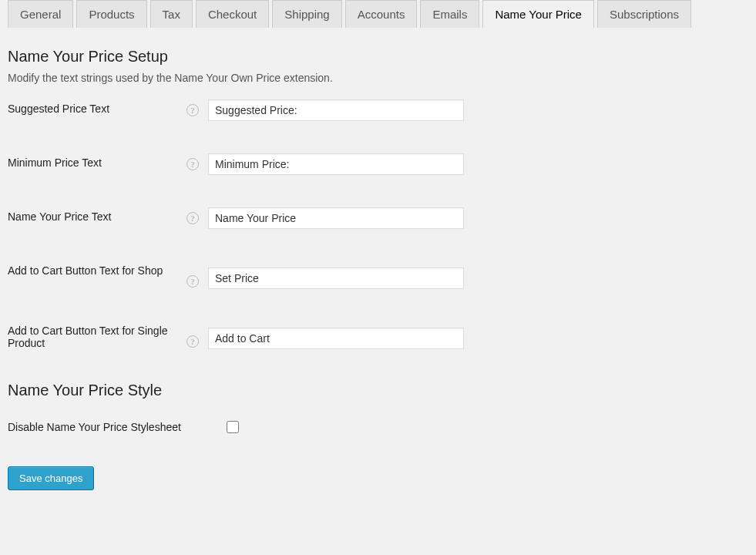 This screenshot has width=756, height=555. Describe the element at coordinates (92, 269) in the screenshot. I see `label-add-to-cart-shop: Add to Cart Button Text for Shop` at that location.